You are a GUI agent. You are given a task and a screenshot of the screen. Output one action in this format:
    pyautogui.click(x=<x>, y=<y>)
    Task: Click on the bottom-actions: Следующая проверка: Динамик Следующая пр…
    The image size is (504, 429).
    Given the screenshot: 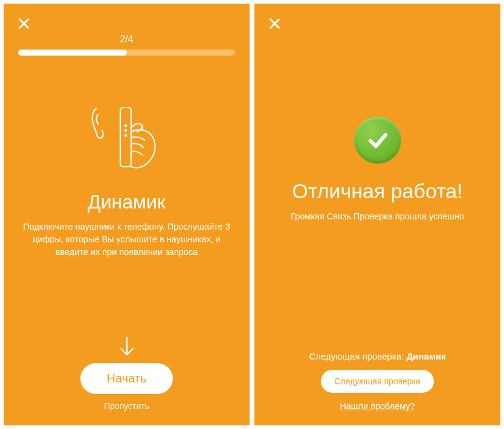 What is the action you would take?
    pyautogui.click(x=377, y=381)
    